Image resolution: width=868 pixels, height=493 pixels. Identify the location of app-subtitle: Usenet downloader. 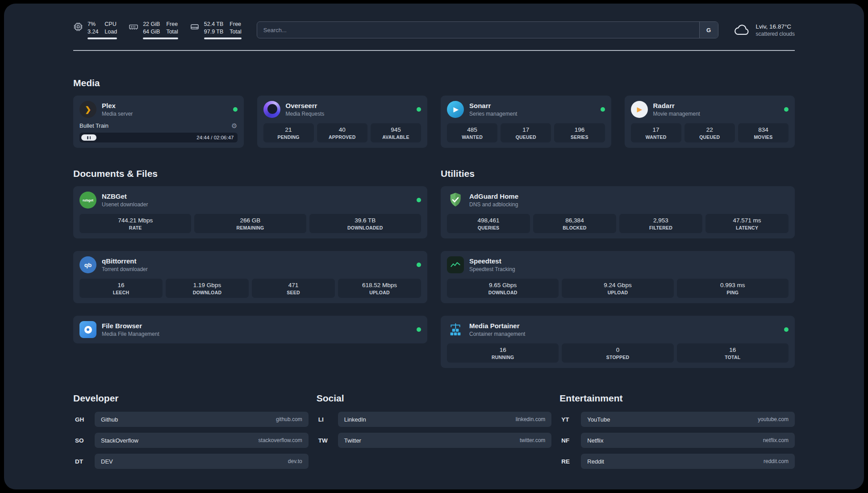
(125, 205).